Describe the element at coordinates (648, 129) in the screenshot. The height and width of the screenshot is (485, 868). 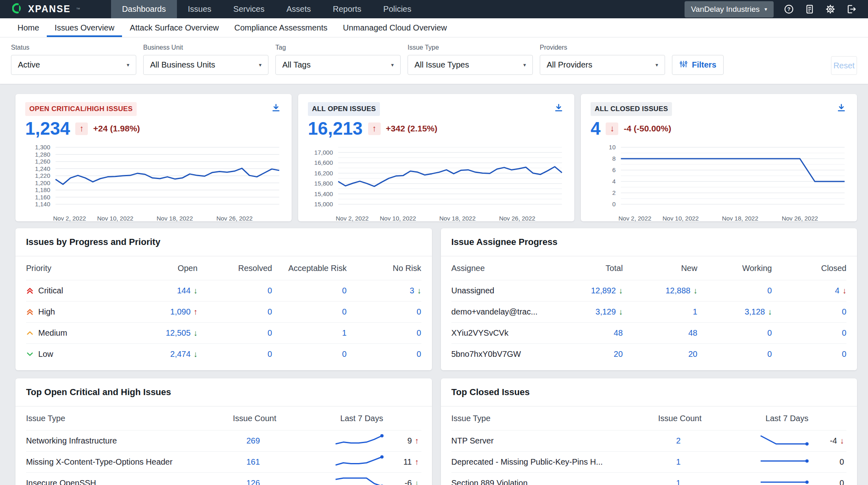
I see `kpi-delta: -4 (-50.00%)` at that location.